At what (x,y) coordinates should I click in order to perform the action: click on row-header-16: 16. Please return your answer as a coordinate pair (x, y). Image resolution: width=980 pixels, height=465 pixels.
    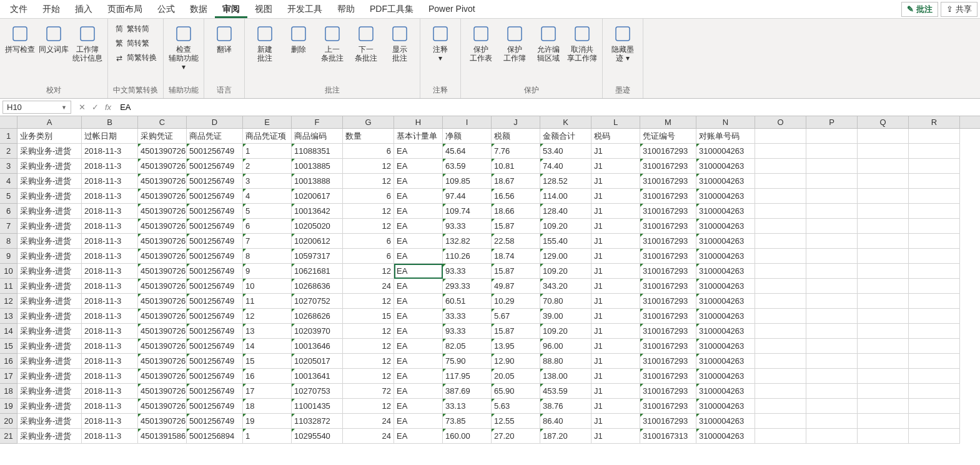
    Looking at the image, I should click on (9, 361).